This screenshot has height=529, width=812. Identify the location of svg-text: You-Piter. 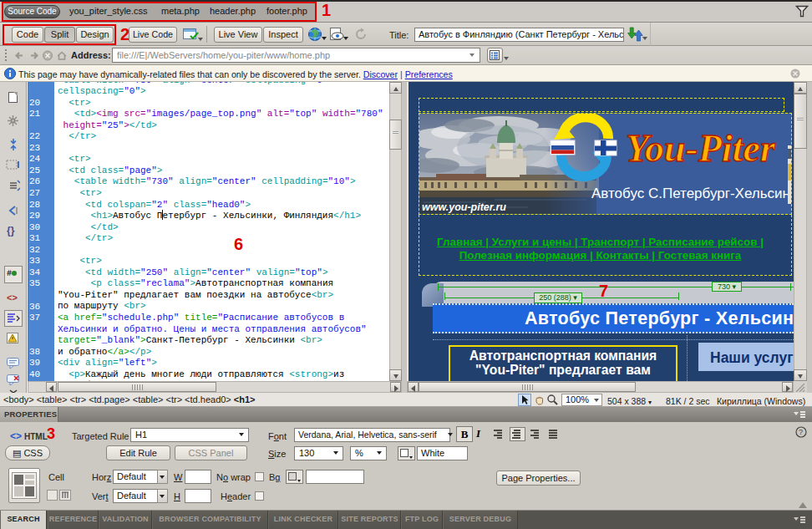
(701, 149).